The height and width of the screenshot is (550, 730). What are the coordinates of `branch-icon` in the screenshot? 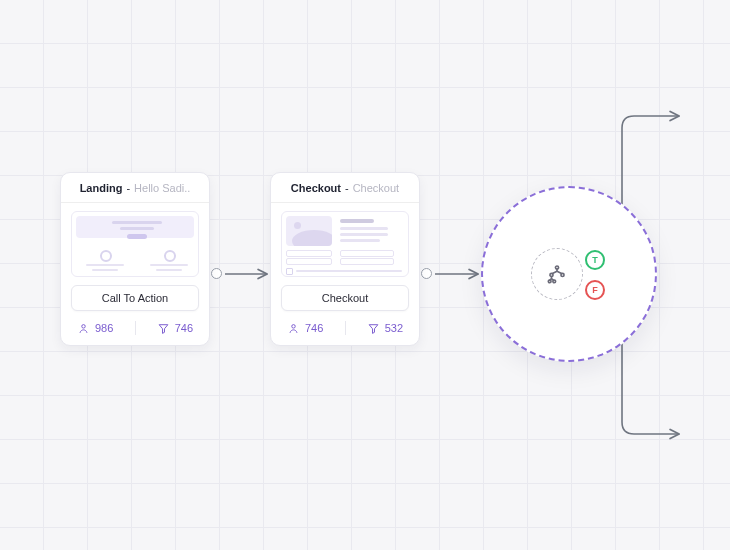 It's located at (557, 274).